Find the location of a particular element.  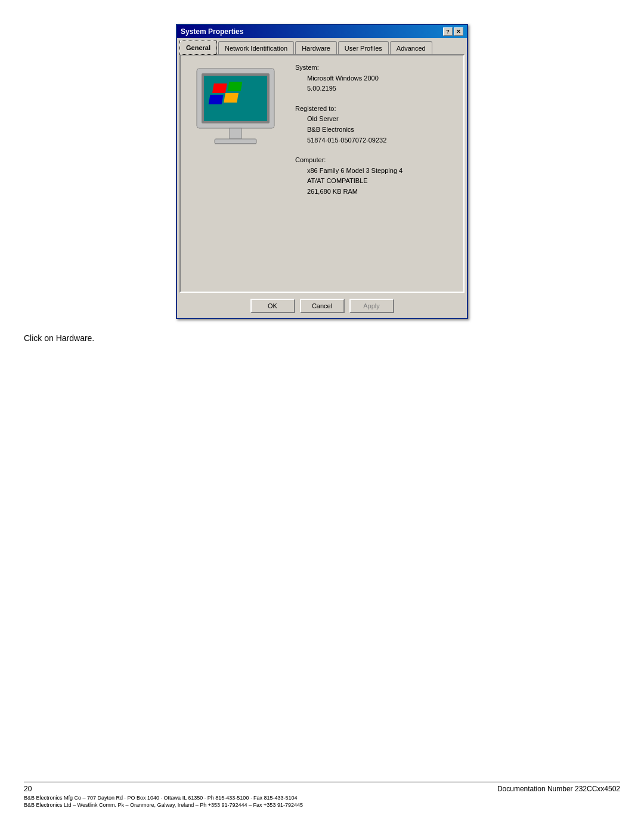

footer-address-line2: B&B Electronics Ltd – Westlink Comm. Pk … is located at coordinates (322, 805).